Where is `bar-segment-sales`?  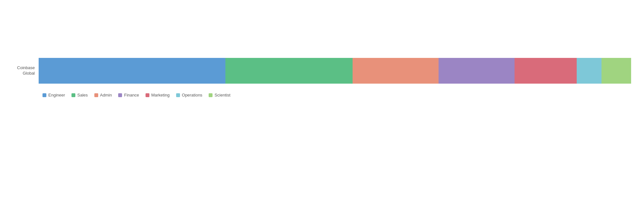 bar-segment-sales is located at coordinates (289, 71).